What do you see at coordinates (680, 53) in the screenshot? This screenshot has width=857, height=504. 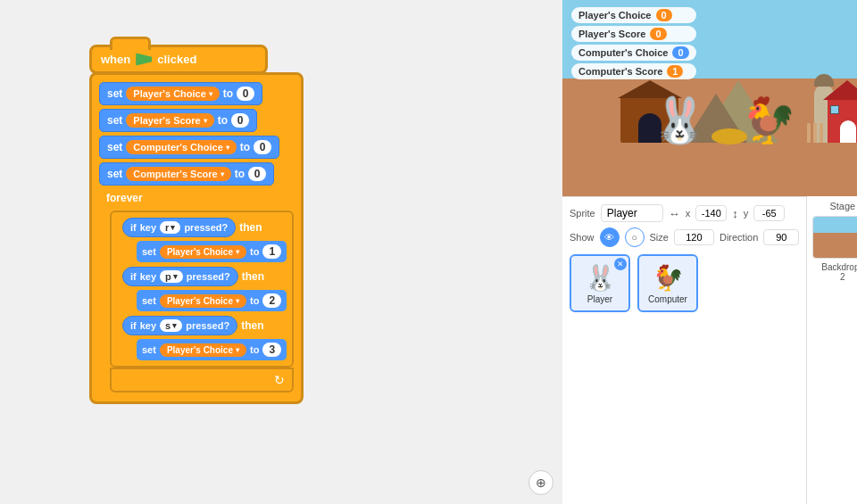 I see `badge-val-3: 0` at bounding box center [680, 53].